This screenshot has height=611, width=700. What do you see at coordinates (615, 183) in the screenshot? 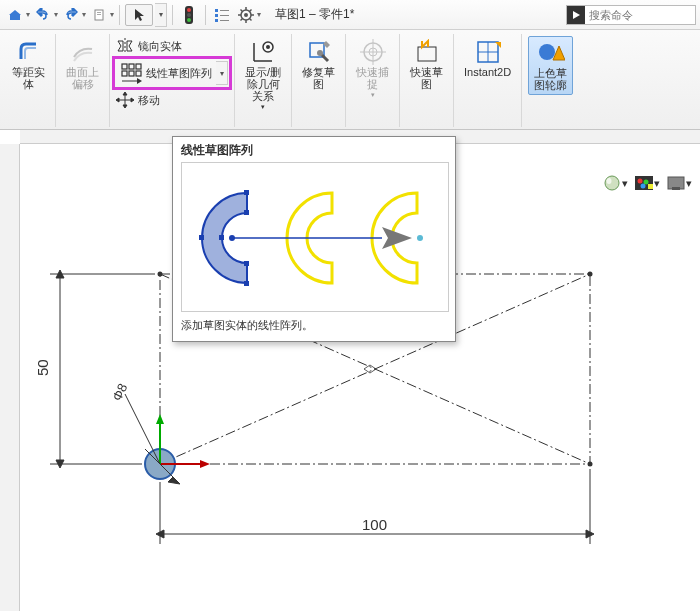
I see `appearance-icon: ▾` at bounding box center [615, 183].